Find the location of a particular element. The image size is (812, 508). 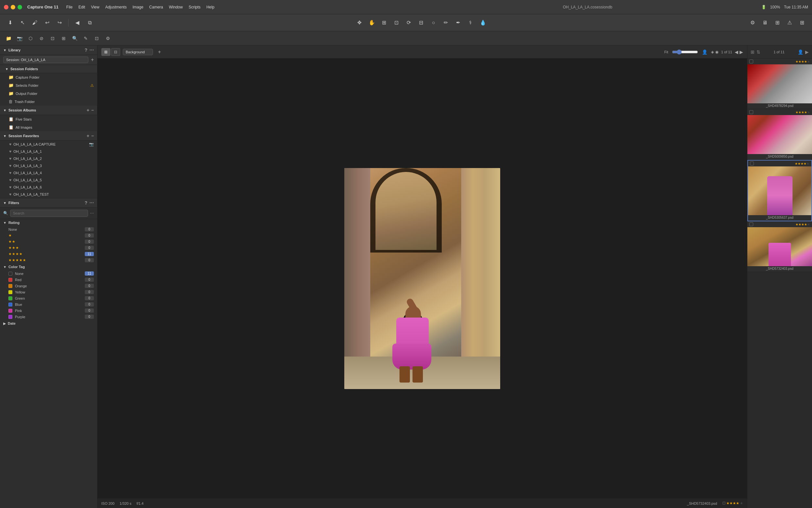

filmstrip-item-0: ★★★★★ _SHD4978294.psd is located at coordinates (779, 84).